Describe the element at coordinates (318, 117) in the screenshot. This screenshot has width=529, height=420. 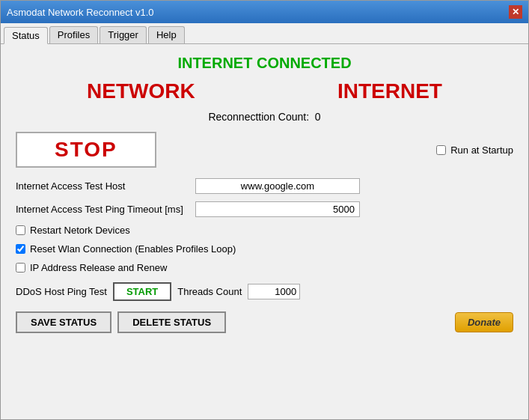
I see `reconnect-count-value: 0` at that location.